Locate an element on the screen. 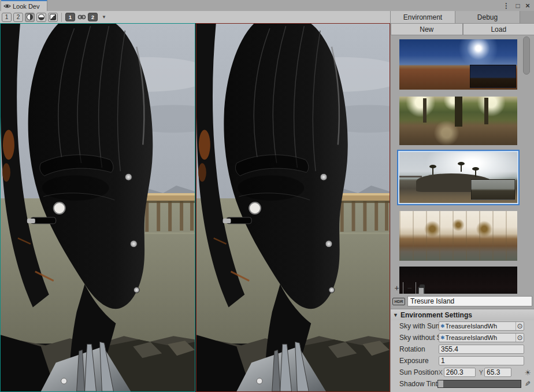 The height and width of the screenshot is (392, 534). environment-settings: ▼ Environment Settings Sky with Sun ✱ Tr… is located at coordinates (462, 350).